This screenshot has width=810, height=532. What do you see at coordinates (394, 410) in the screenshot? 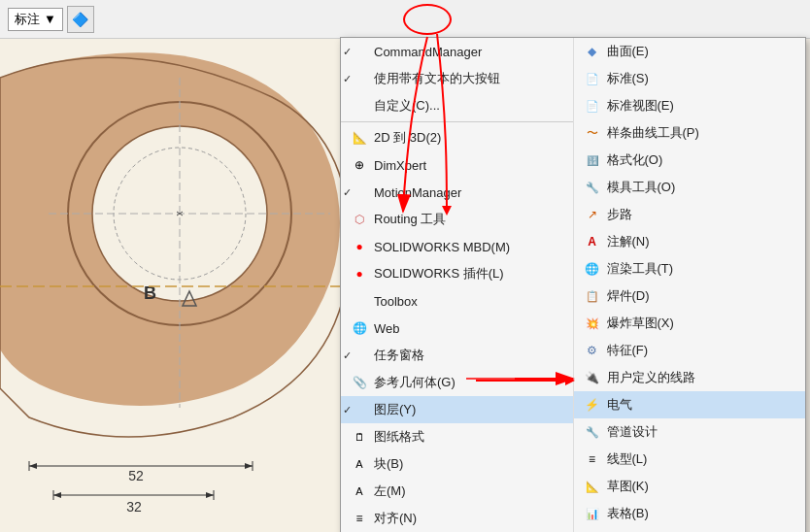
I see `menu-item-label: 图层(Y)` at bounding box center [394, 410].